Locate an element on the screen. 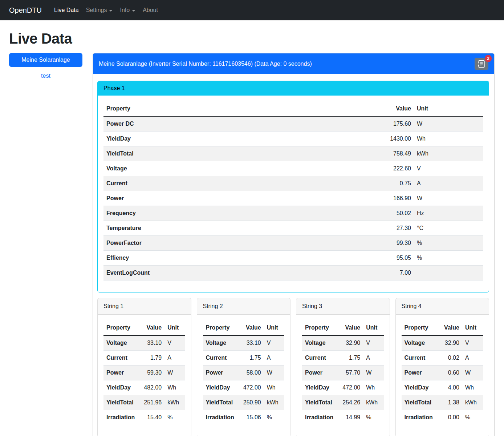 The image size is (504, 436). table-row: YieldDay482.00Wh is located at coordinates (145, 388).